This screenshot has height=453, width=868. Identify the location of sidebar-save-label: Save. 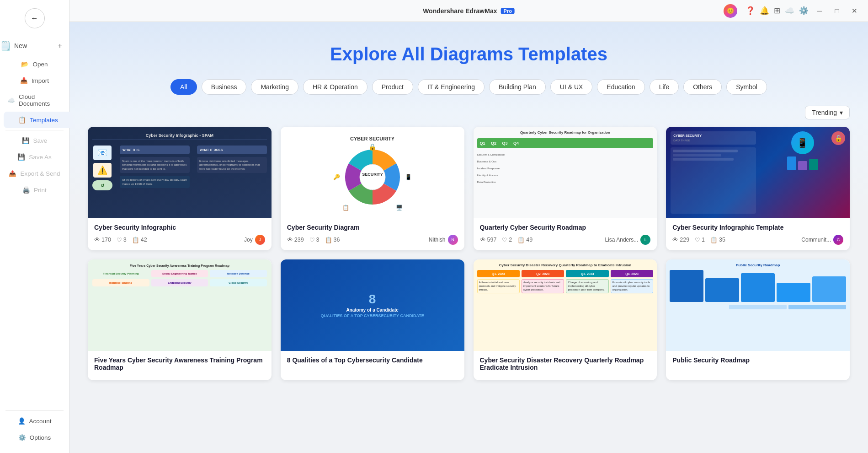
(40, 141).